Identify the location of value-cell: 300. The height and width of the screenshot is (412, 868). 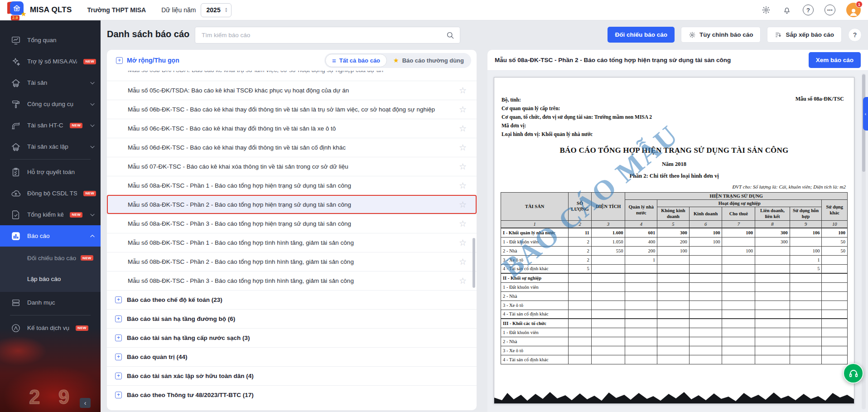
(773, 242).